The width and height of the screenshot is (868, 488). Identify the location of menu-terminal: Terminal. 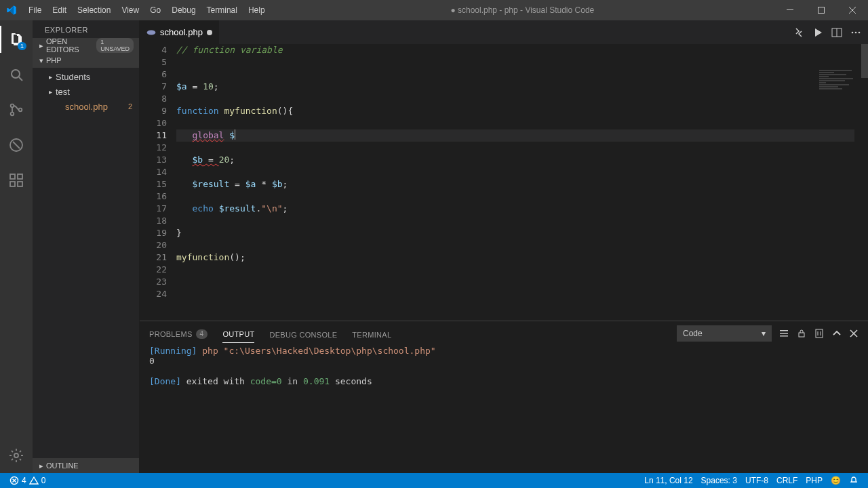
(222, 10).